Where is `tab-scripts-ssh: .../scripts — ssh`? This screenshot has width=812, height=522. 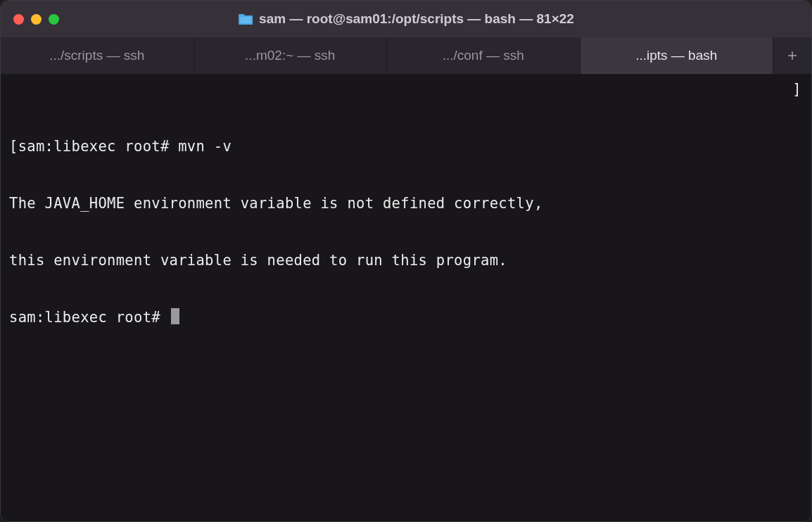
tab-scripts-ssh: .../scripts — ssh is located at coordinates (97, 56).